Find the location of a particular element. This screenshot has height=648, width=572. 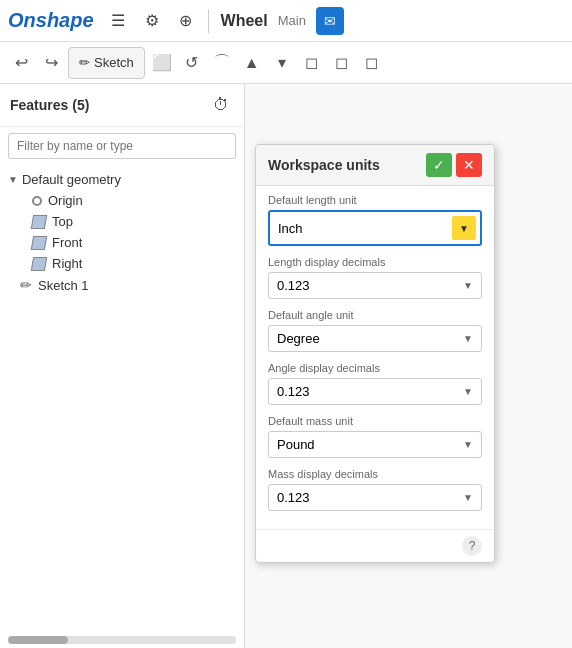

dialog-title: Workspace units is located at coordinates (324, 165).